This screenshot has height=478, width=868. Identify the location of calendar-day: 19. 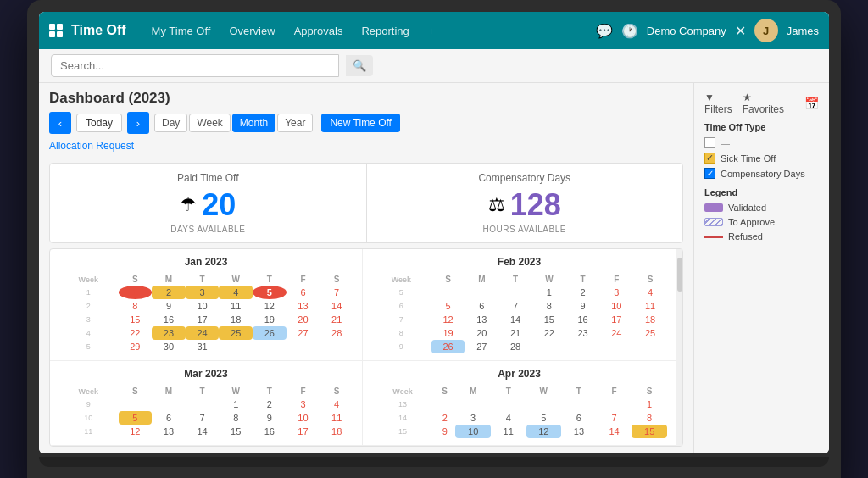
(448, 333).